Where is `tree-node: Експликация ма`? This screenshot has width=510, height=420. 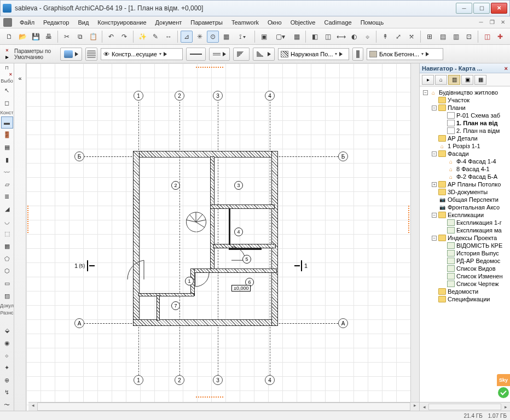
tree-node: Експликация ма is located at coordinates (466, 230).